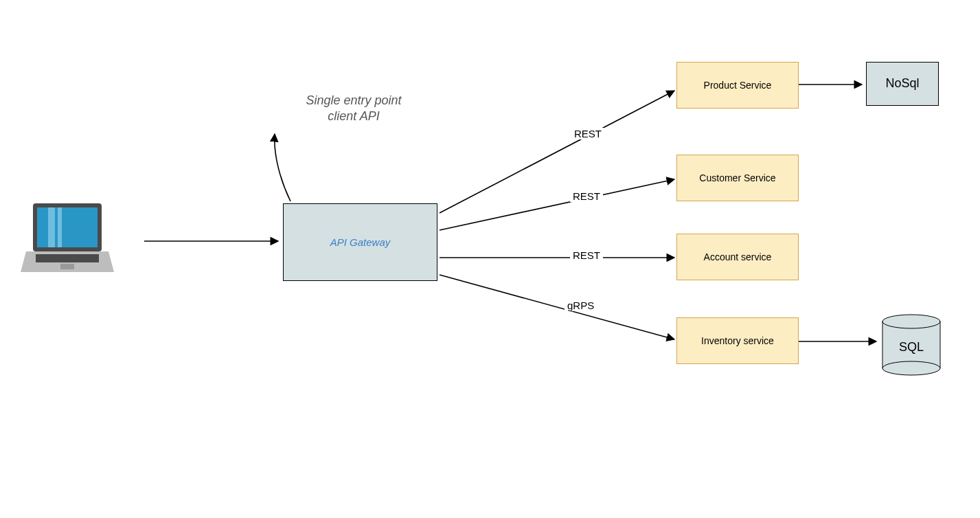 This screenshot has height=518, width=980. I want to click on annotation-line1: Single entry point, so click(353, 100).